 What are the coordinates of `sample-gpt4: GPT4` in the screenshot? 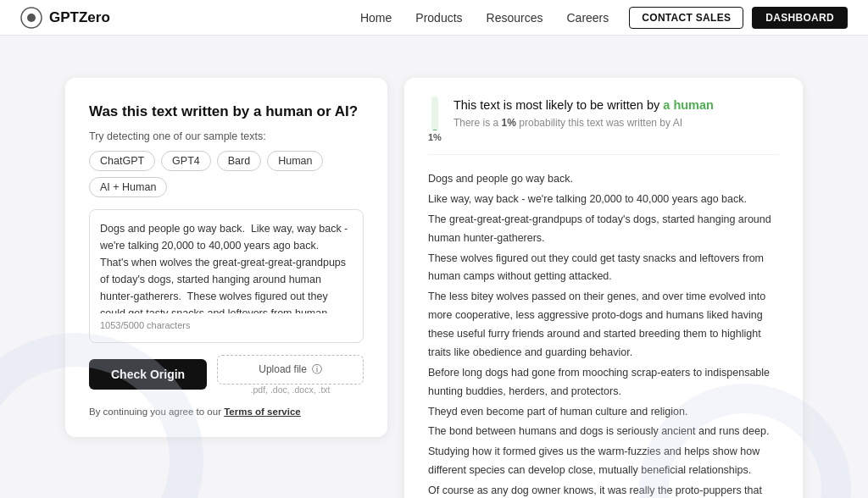 It's located at (186, 161).